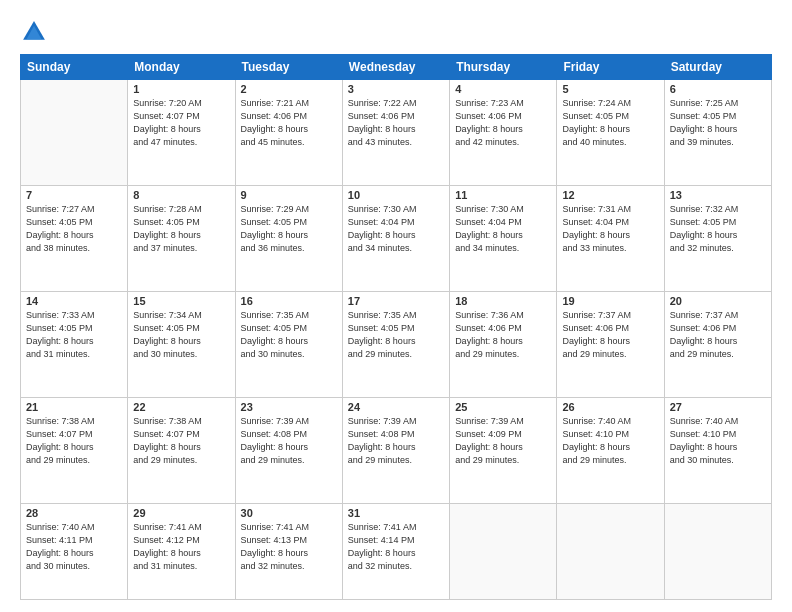  Describe the element at coordinates (396, 551) in the screenshot. I see `calendar-cell: 31Sunrise: 7:41 AM Sunset: 4:14 PM Dayli…` at that location.